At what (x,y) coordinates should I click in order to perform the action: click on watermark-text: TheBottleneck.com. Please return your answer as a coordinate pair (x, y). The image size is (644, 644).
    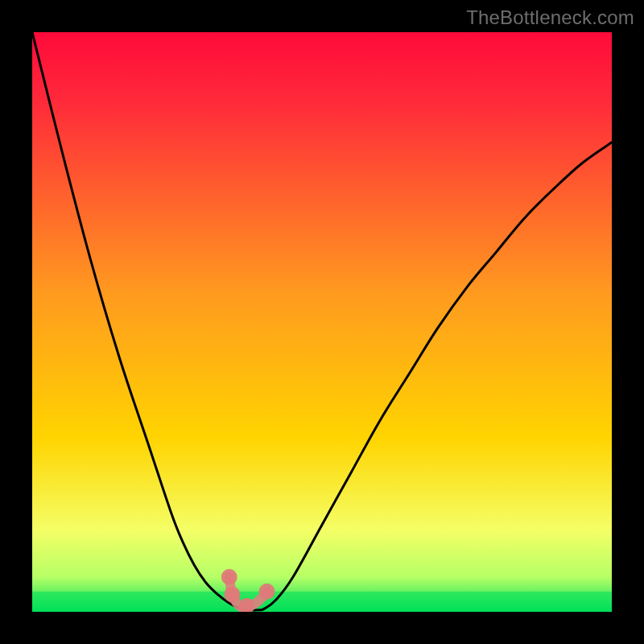
    Looking at the image, I should click on (551, 18).